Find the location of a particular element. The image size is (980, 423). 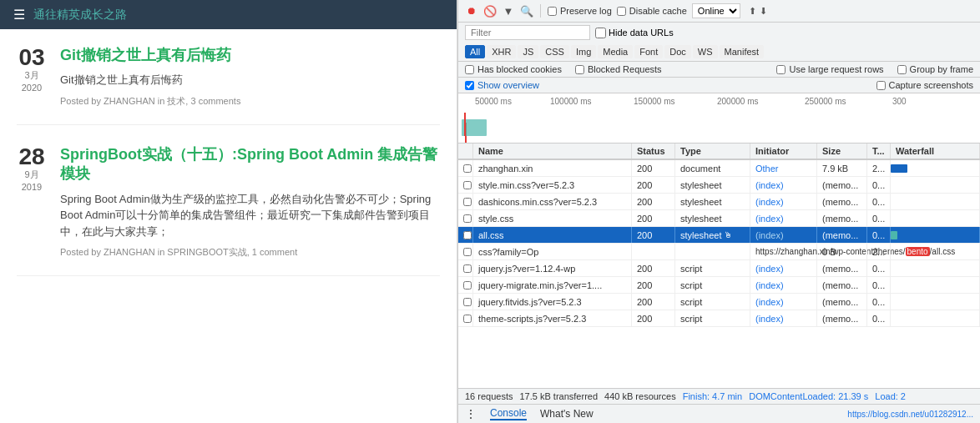

header-size: Size is located at coordinates (842, 151).